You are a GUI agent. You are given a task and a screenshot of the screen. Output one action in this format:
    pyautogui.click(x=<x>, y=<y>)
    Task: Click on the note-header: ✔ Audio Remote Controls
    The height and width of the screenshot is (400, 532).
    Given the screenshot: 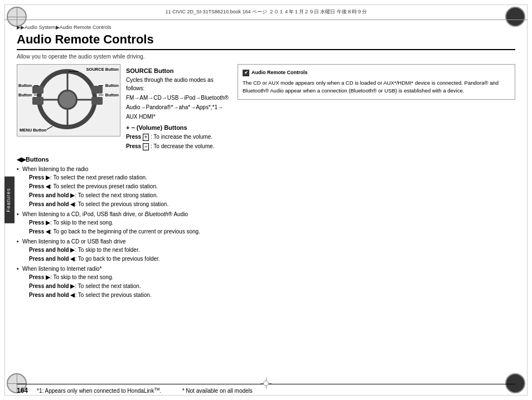 What is the action you would take?
    pyautogui.click(x=376, y=73)
    